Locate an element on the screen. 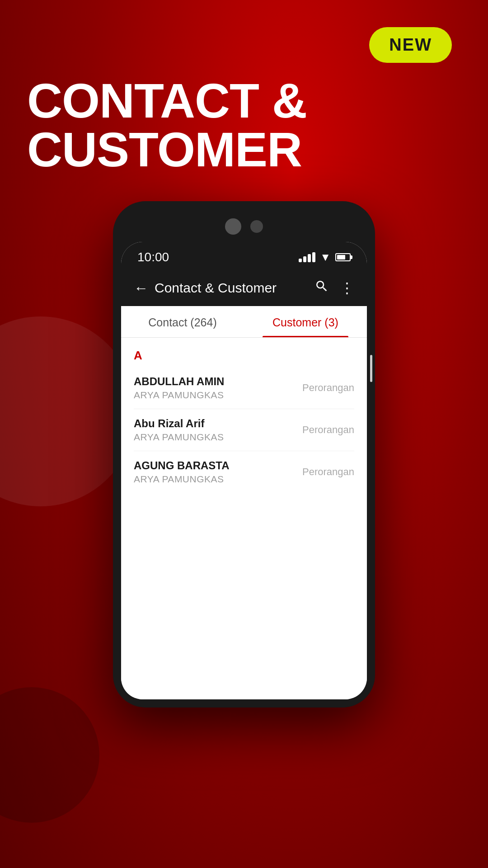 The image size is (488, 868). app-bar-title: Contact & Customer is located at coordinates (216, 288).